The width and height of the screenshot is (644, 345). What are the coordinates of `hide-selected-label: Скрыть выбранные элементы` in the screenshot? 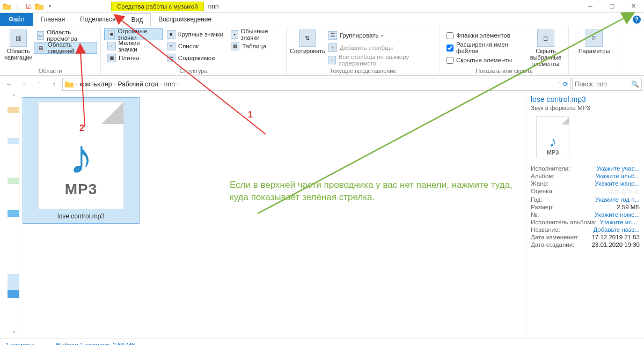 It's located at (546, 57).